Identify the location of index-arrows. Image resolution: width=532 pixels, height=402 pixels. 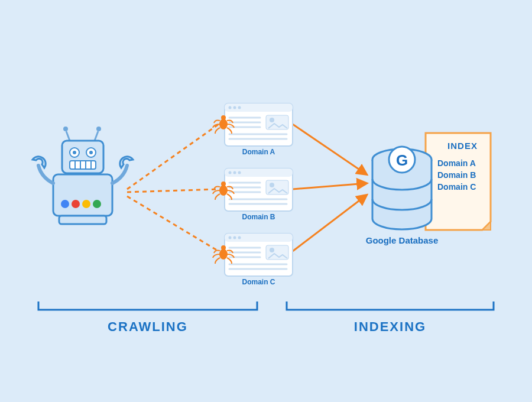
(330, 188).